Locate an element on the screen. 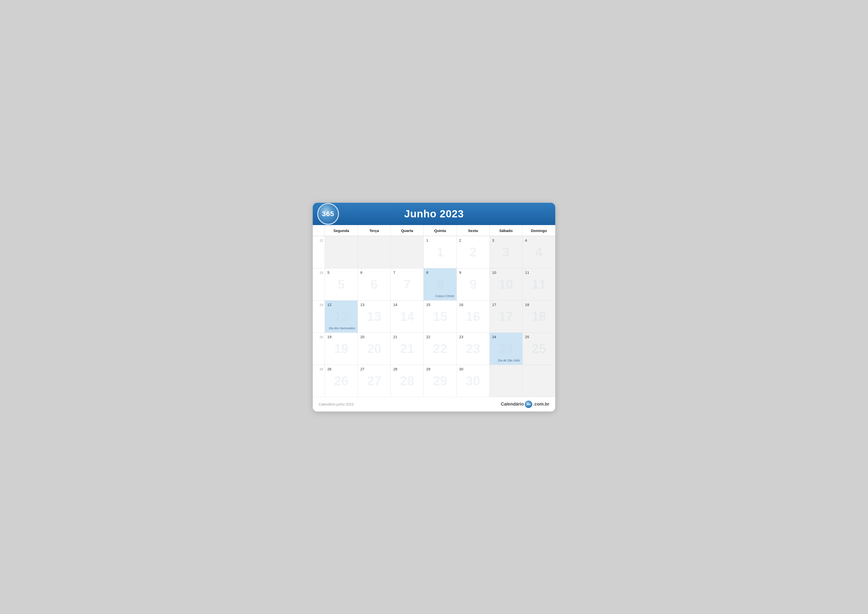  day-cell-w2-d1: 1313 is located at coordinates (374, 316).